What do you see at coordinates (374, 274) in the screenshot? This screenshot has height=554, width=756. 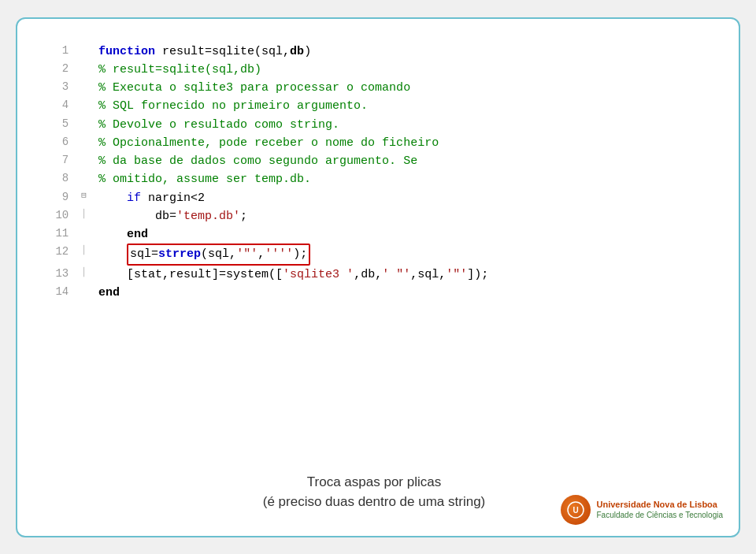 I see `table-row: 13 │ [stat,result]=system(['sqlite3 ',db…` at bounding box center [374, 274].